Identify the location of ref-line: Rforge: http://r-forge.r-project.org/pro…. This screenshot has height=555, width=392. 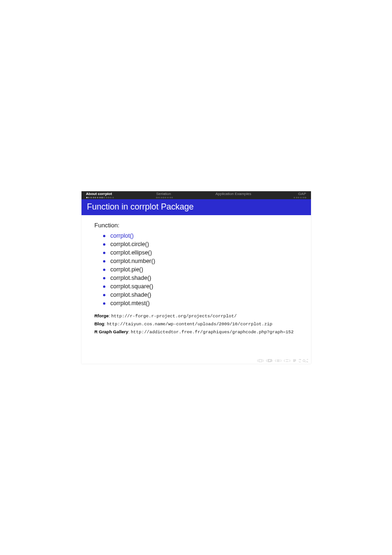
(196, 316).